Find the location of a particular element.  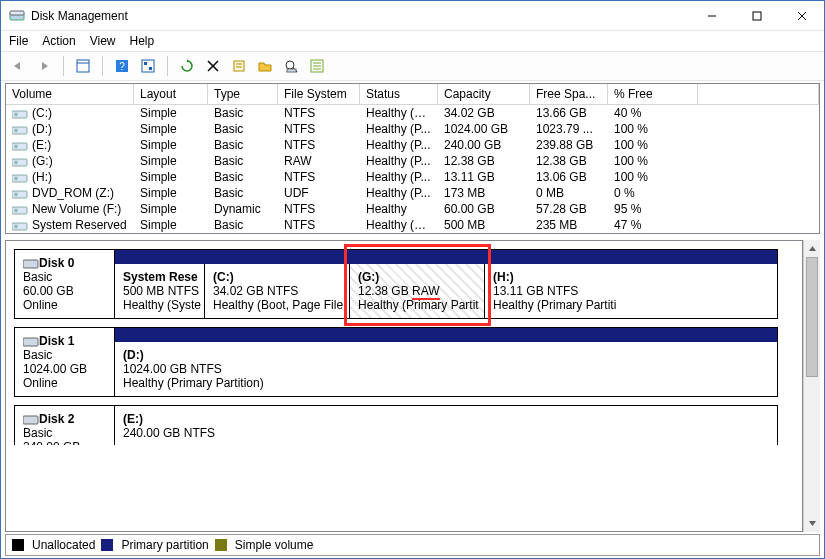

col-volume: Volume is located at coordinates (70, 94).